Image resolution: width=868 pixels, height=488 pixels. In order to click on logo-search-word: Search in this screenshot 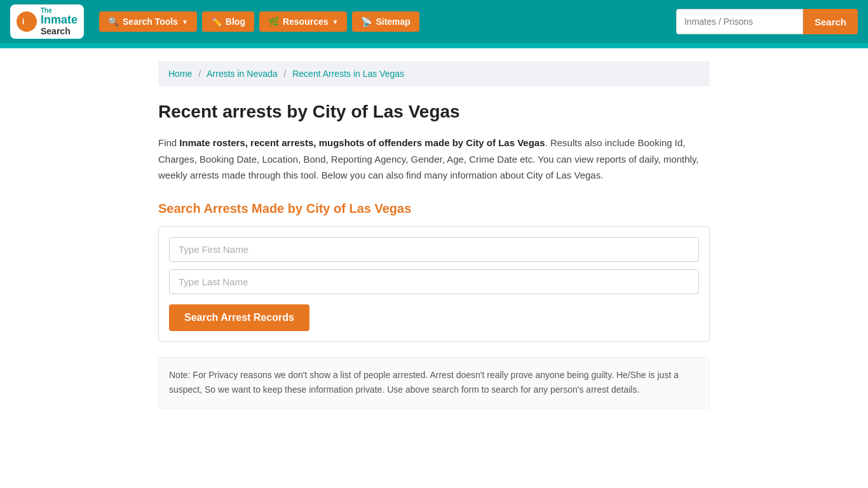, I will do `click(59, 32)`.